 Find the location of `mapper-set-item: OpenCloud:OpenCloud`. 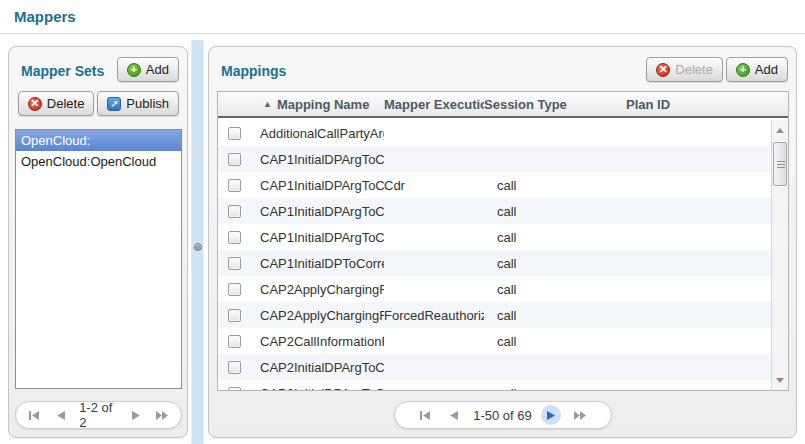

mapper-set-item: OpenCloud:OpenCloud is located at coordinates (98, 162).